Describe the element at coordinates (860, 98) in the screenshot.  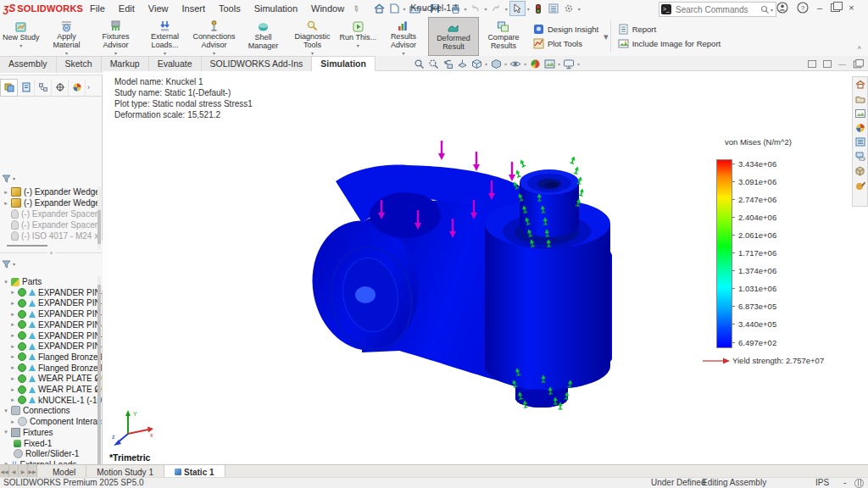
I see `design-library-icon` at that location.